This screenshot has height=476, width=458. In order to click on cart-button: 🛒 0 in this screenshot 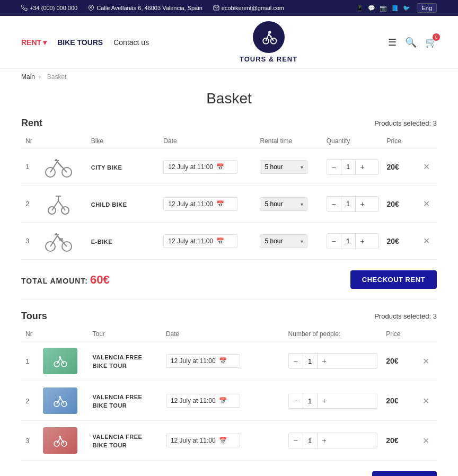, I will do `click(431, 42)`.